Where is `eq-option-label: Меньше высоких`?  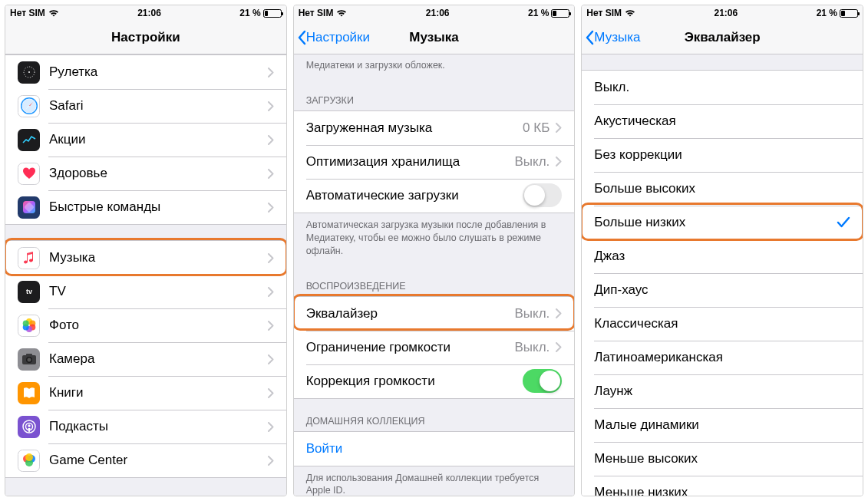 eq-option-label: Меньше высоких is located at coordinates (722, 459).